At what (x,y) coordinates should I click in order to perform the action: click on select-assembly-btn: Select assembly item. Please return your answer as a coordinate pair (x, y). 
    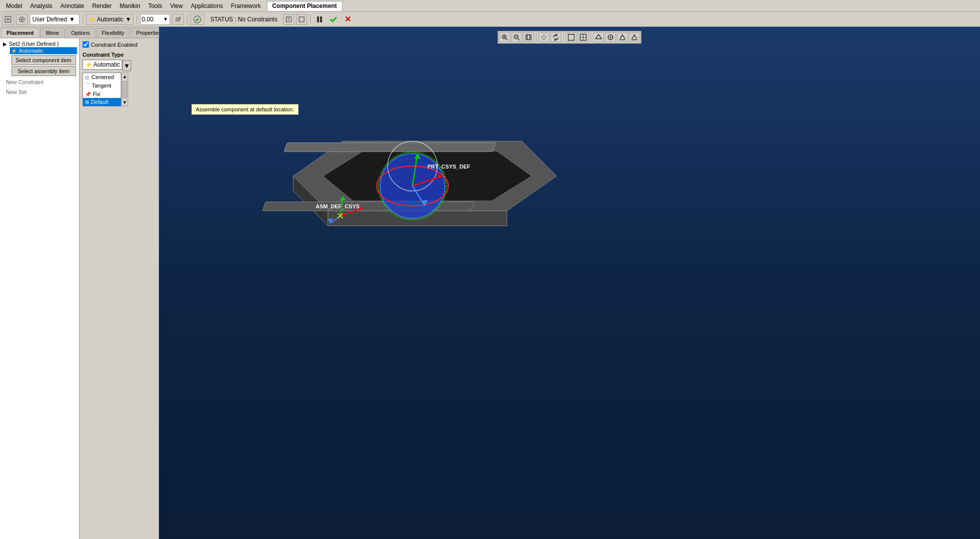
    Looking at the image, I should click on (44, 71).